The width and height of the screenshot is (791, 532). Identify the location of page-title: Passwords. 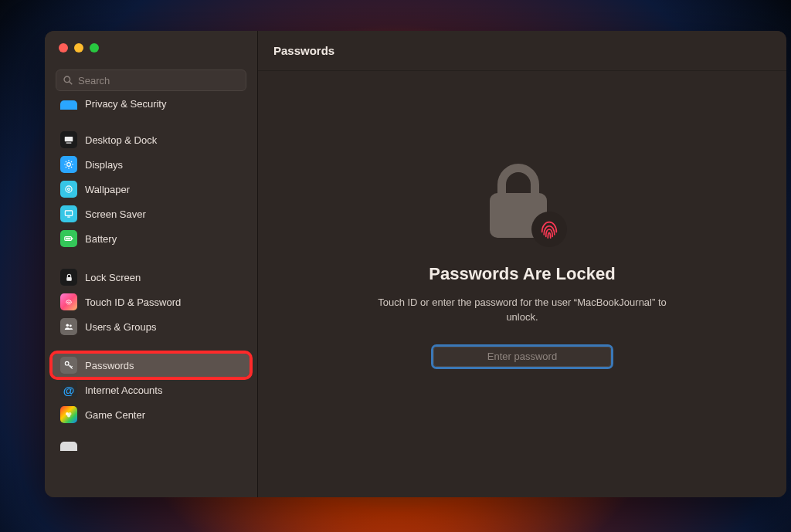
(304, 51).